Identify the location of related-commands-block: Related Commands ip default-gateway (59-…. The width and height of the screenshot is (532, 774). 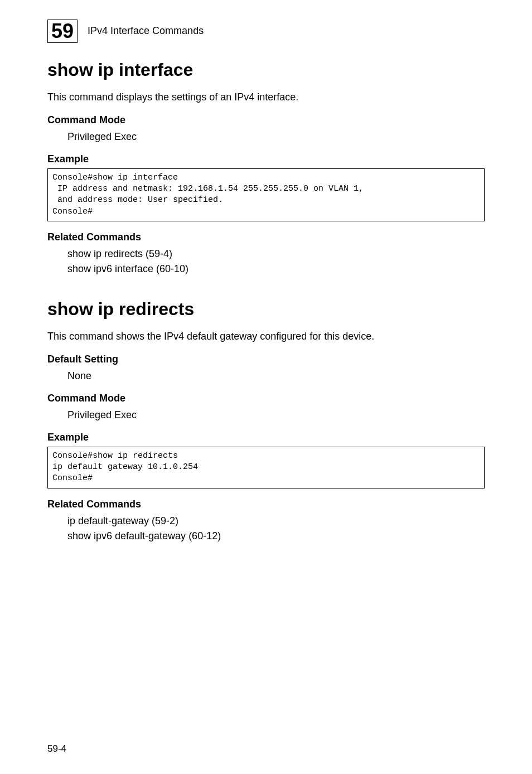
(266, 521).